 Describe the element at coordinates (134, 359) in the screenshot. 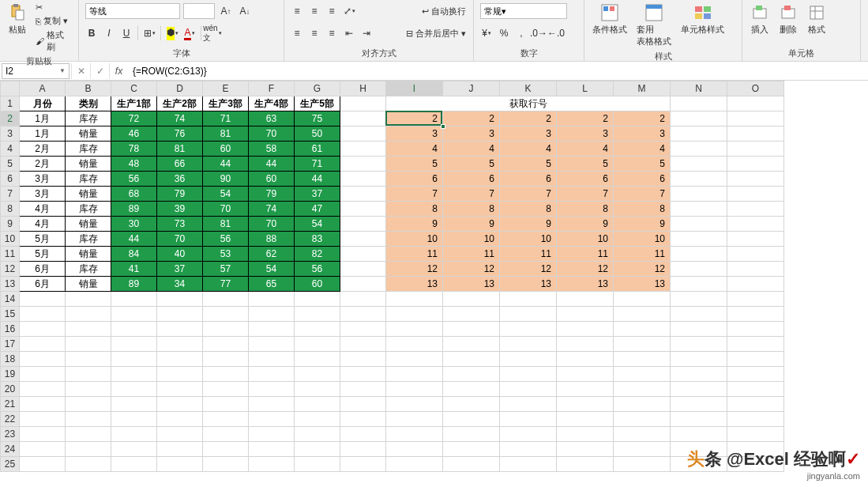

I see `cell-C18` at that location.